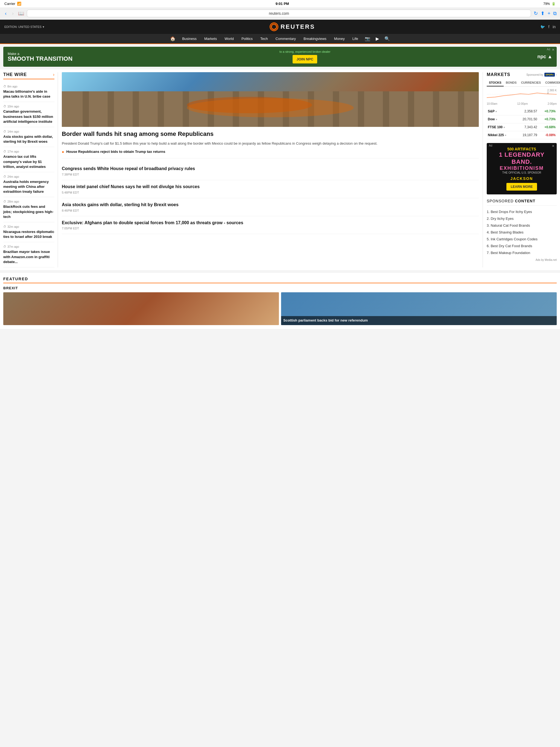  Describe the element at coordinates (270, 189) in the screenshot. I see `article-item: House intel panel chief Nunes says he wi…` at that location.